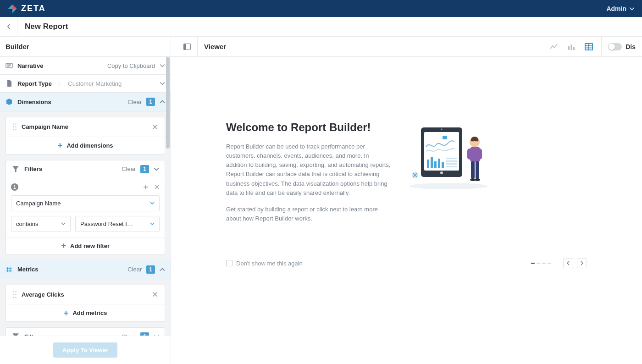  Describe the element at coordinates (90, 313) in the screenshot. I see `add-metric-label: Add metrics` at that location.